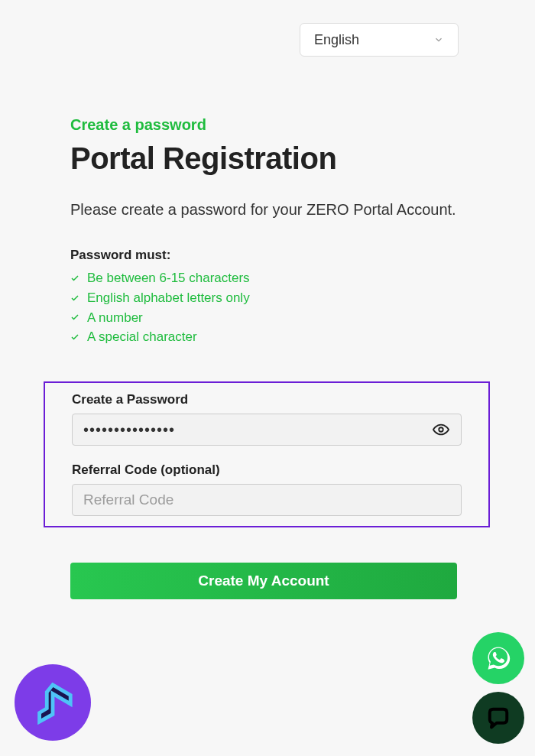  I want to click on requirement-item: Be between 6-15 characters, so click(269, 278).